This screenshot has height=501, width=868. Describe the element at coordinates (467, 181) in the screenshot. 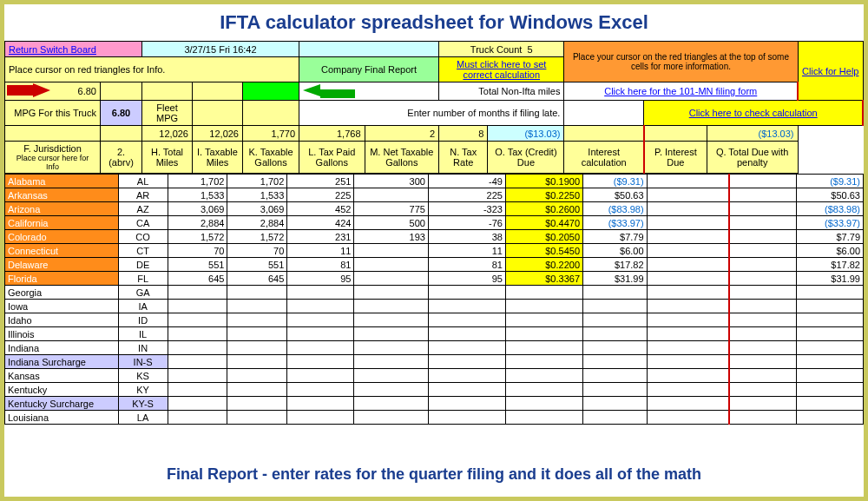

I see `net-taxable-gallons: -49` at that location.